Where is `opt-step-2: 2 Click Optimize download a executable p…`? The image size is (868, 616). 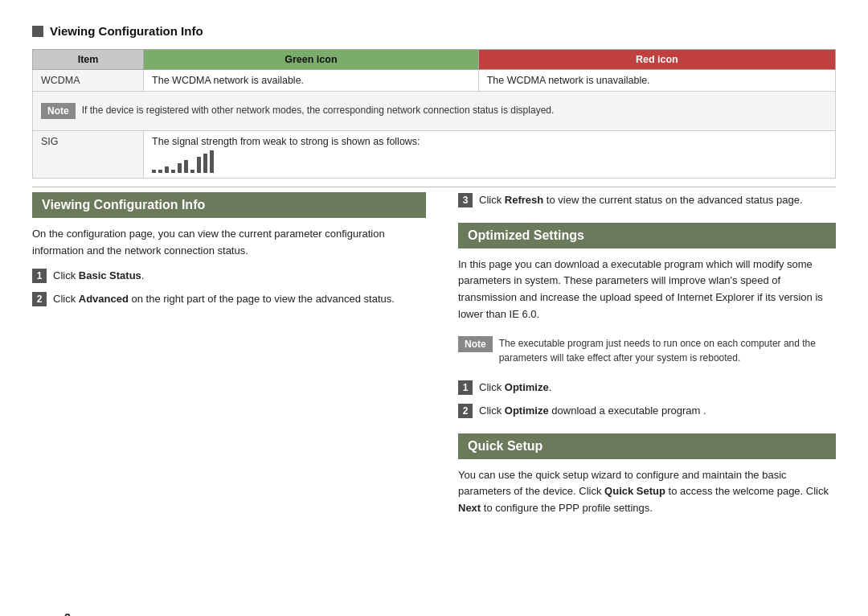 opt-step-2: 2 Click Optimize download a executable p… is located at coordinates (647, 411).